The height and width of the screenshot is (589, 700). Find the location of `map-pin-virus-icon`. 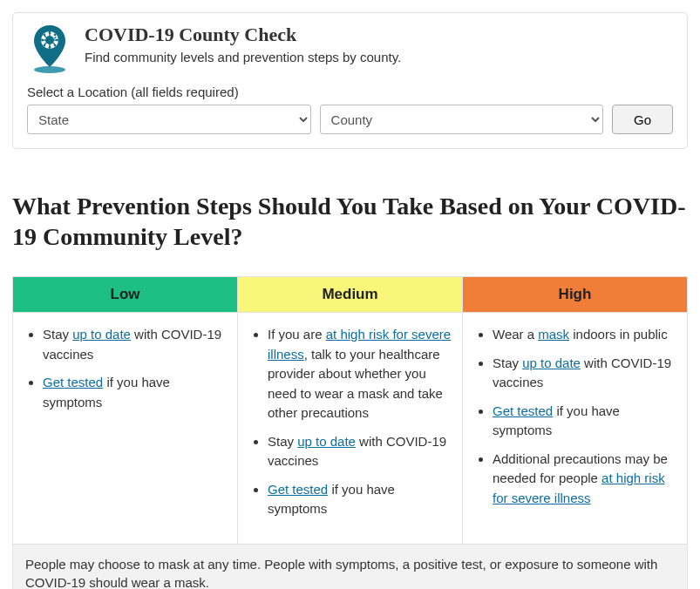

map-pin-virus-icon is located at coordinates (50, 49).